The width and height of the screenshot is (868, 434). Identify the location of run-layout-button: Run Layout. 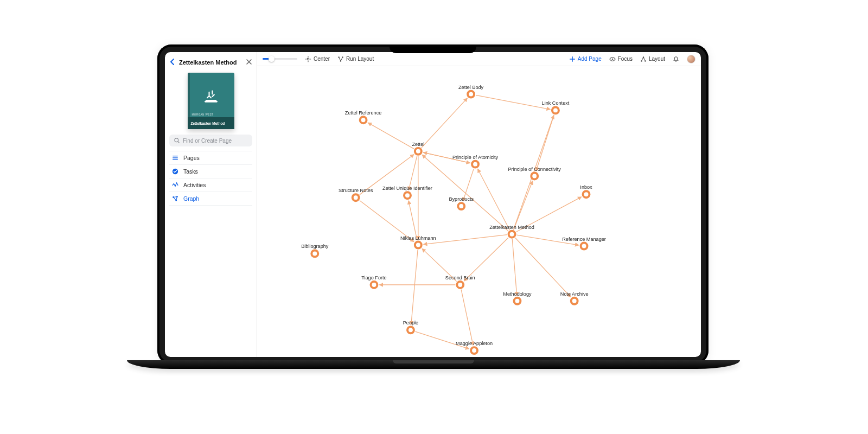
(356, 59).